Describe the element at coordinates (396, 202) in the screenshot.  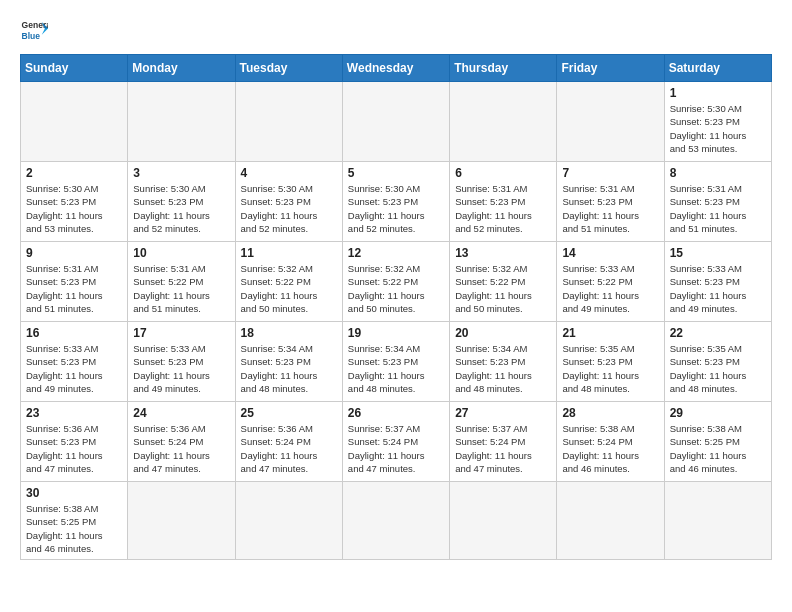
I see `calendar-cell: 5Sunrise: 5:30 AM Sunset: 5:23 PM Daylig…` at that location.